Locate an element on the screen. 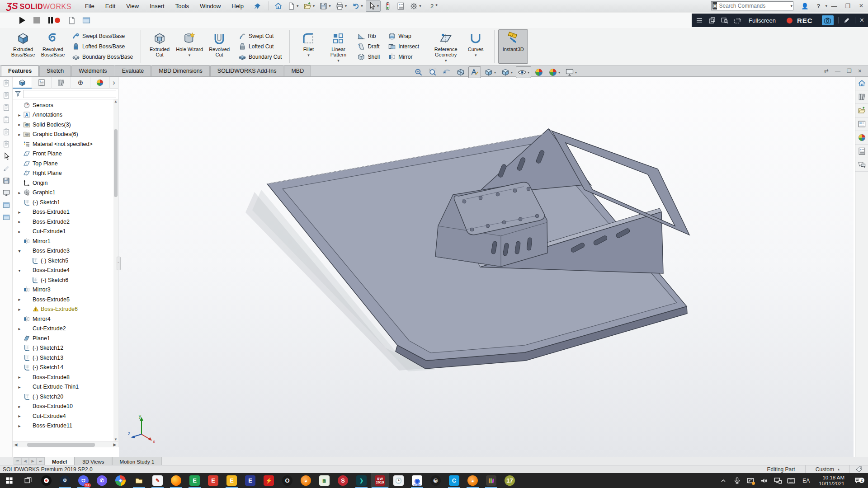 This screenshot has height=488, width=868. tab-features: Features is located at coordinates (20, 71).